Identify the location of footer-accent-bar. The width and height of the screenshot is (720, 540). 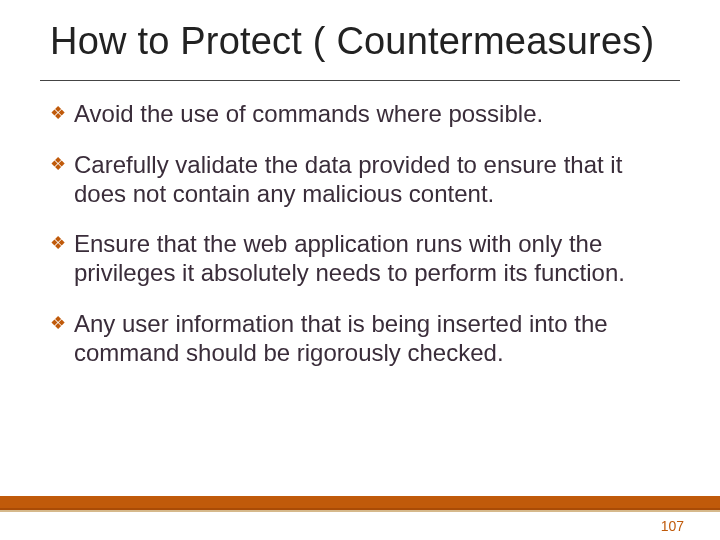
(360, 503).